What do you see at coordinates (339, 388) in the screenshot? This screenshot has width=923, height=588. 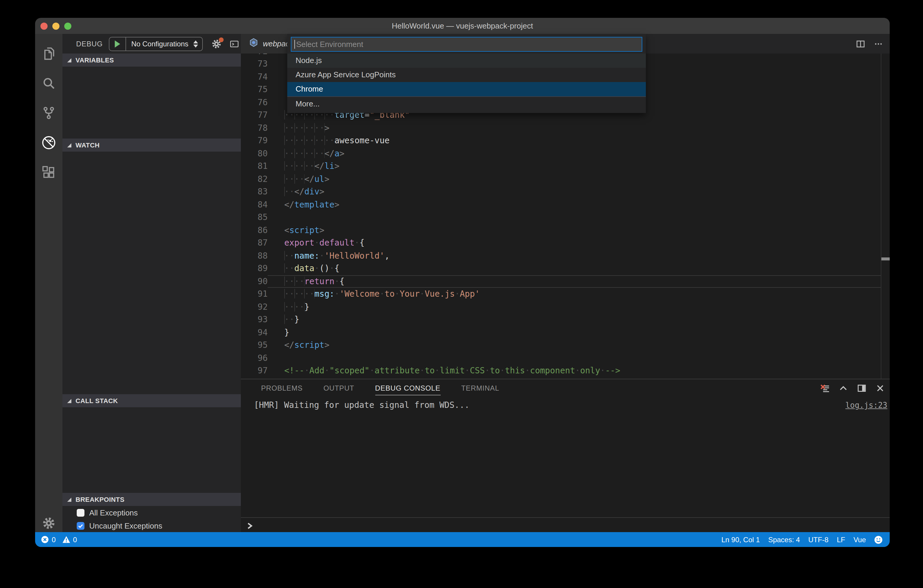 I see `panel-tab-output: OUTPUT` at bounding box center [339, 388].